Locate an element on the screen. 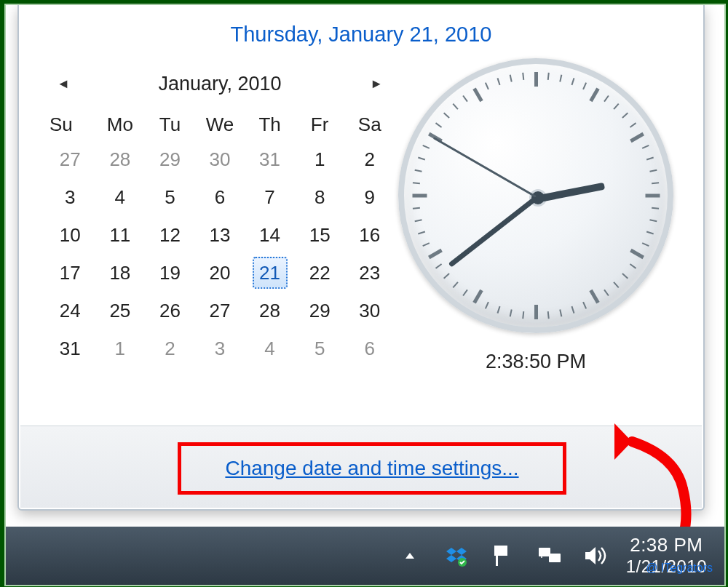 The height and width of the screenshot is (587, 728). change-date-time-link: Change date and time settings... is located at coordinates (371, 468).